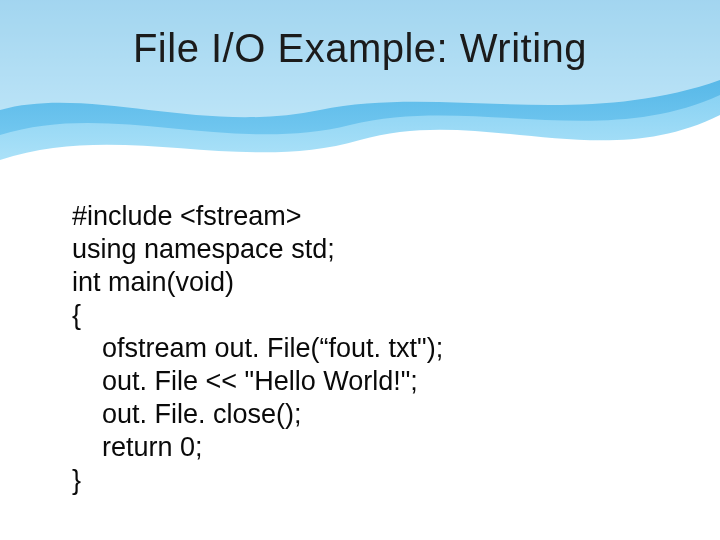  Describe the element at coordinates (187, 216) in the screenshot. I see `code-line: #include <fstream>` at that location.